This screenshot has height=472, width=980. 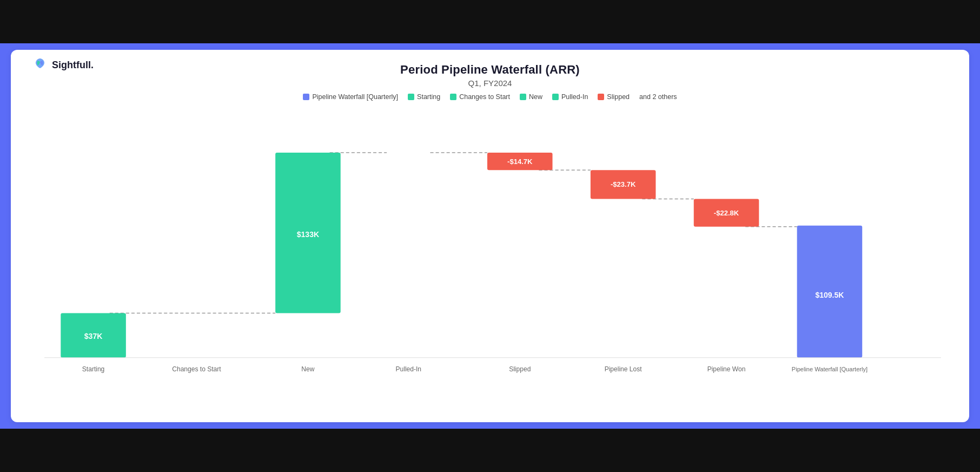 I want to click on legend-item-waterfall: Pipeline Waterfall [Quarterly], so click(x=350, y=97).